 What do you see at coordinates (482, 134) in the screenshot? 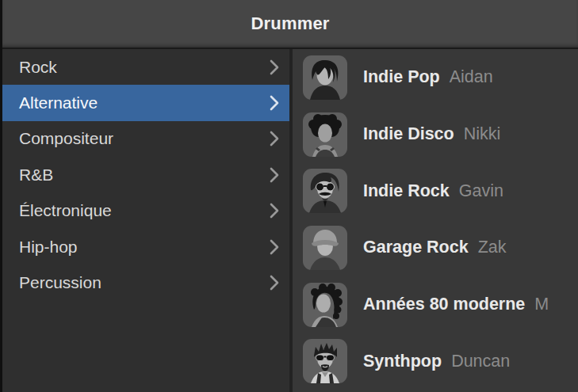
I see `drummer-name-label: Nikki` at bounding box center [482, 134].